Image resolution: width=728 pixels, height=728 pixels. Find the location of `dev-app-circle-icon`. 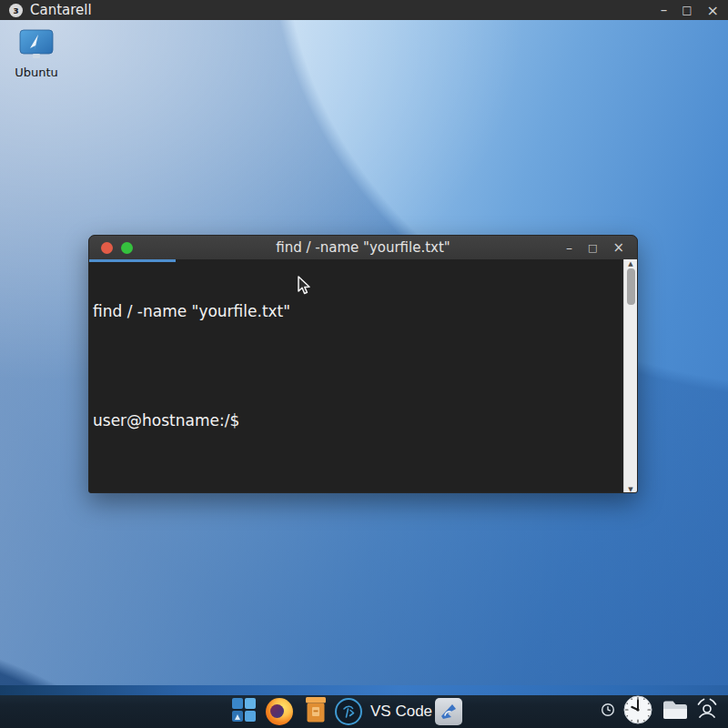

dev-app-circle-icon is located at coordinates (349, 712).